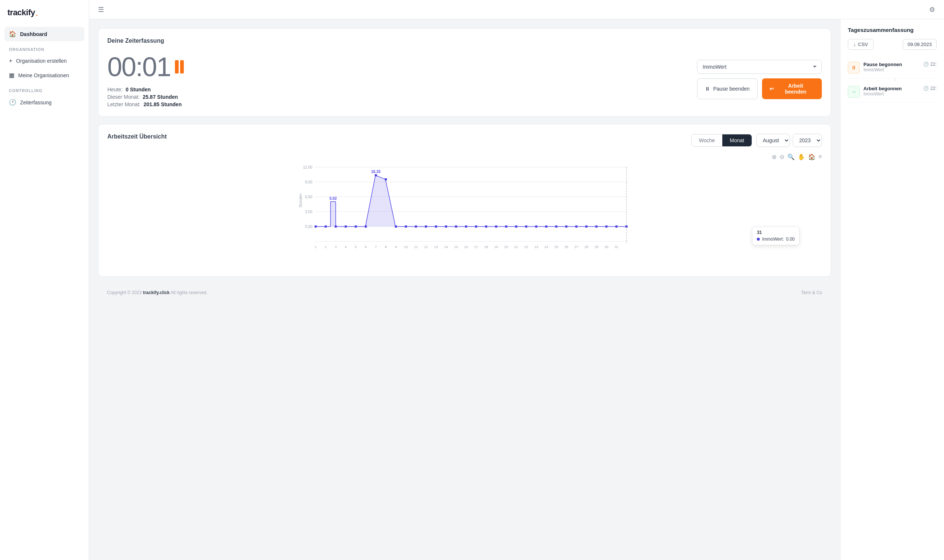 This screenshot has width=944, height=560. What do you see at coordinates (11, 61) in the screenshot?
I see `plus-icon: +` at bounding box center [11, 61].